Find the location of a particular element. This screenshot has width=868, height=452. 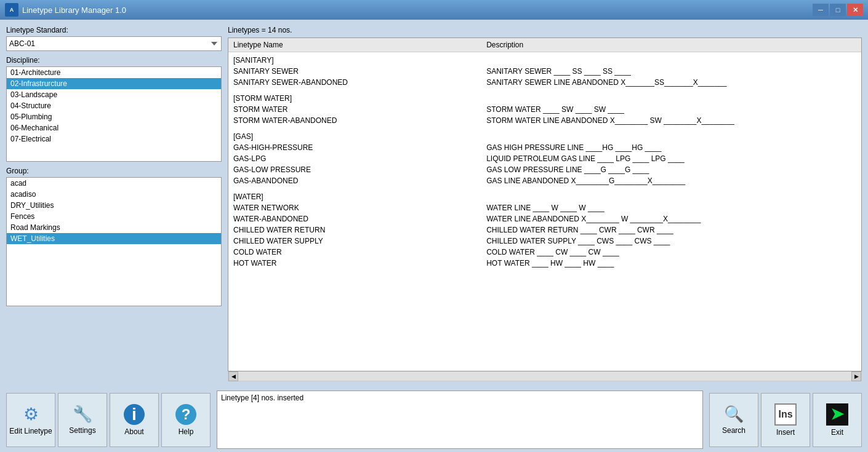

linetype-desc-cell: GAS LOW PRESSURE LINE ____G ____G ____ is located at coordinates (671, 170).